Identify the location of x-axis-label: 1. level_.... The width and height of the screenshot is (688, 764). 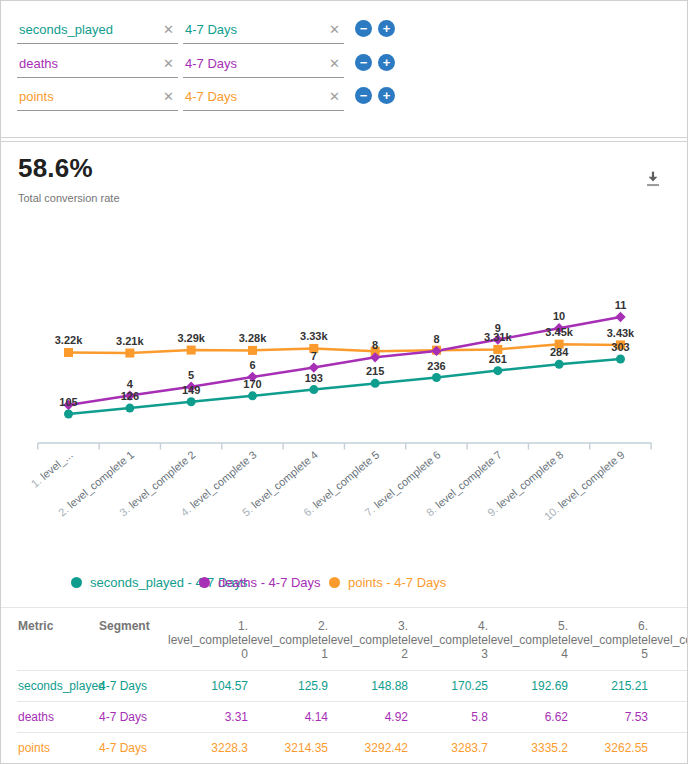
(52, 468).